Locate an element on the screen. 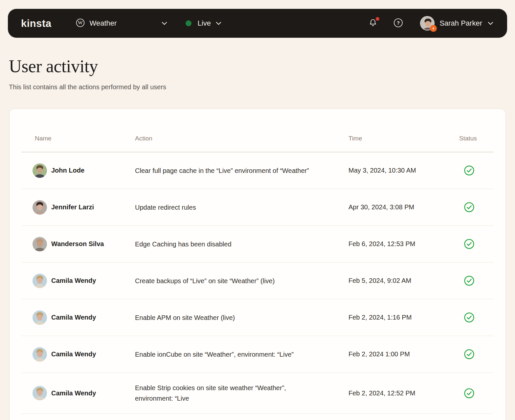 This screenshot has width=515, height=420. wordpress-icon: W is located at coordinates (80, 24).